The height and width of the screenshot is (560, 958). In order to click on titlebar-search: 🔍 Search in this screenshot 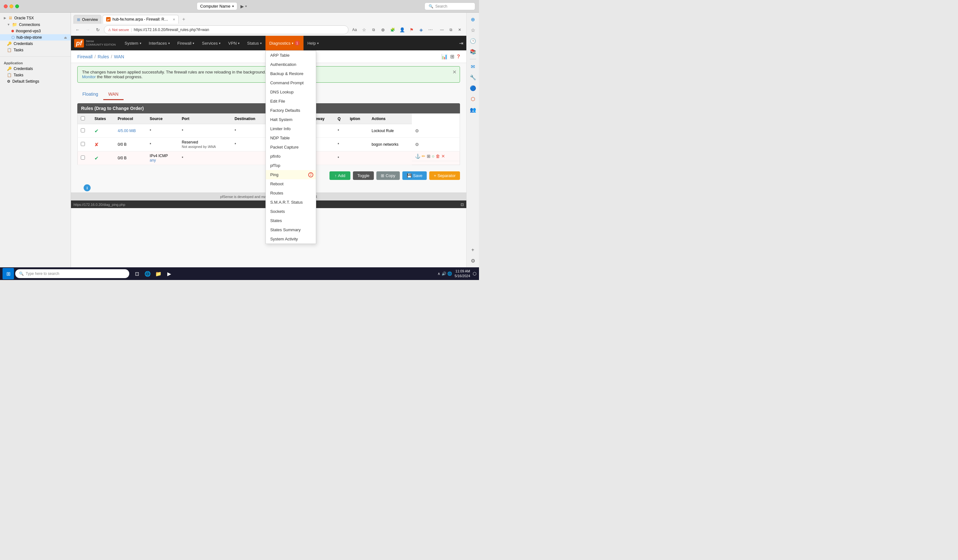, I will do `click(450, 6)`.